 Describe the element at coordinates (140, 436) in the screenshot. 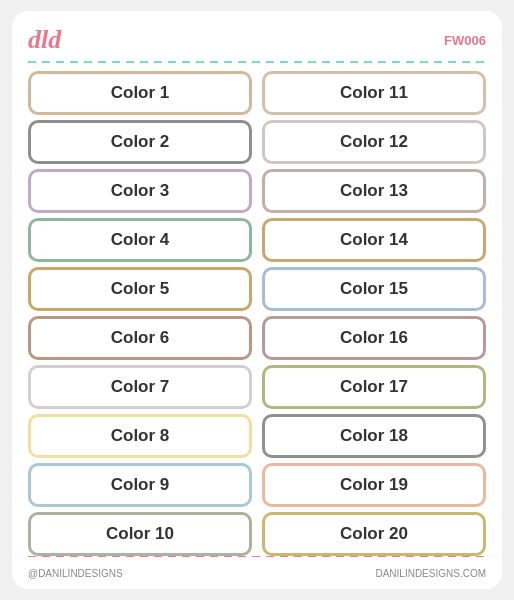

I see `color-item: Color 8` at that location.